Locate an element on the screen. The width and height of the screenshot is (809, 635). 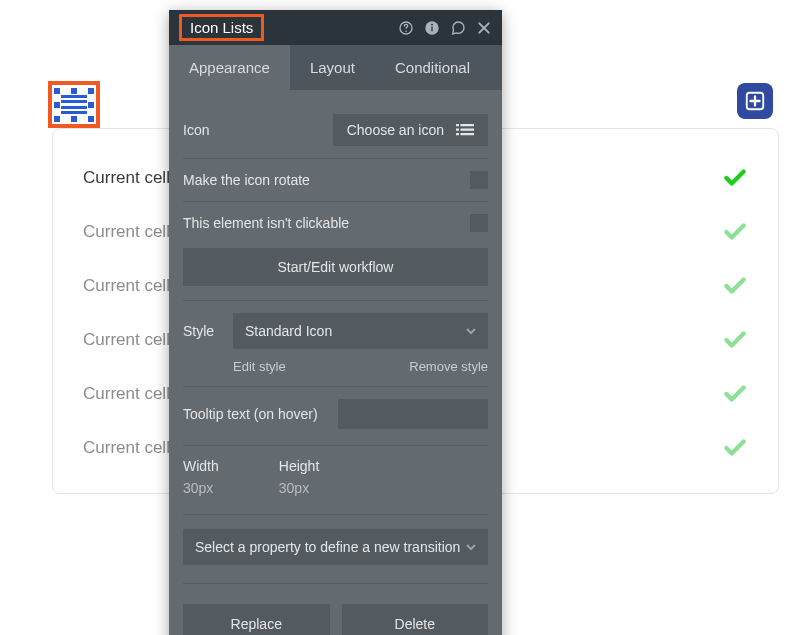
transition-placeholder: Select a property to define a new transi… is located at coordinates (328, 547).